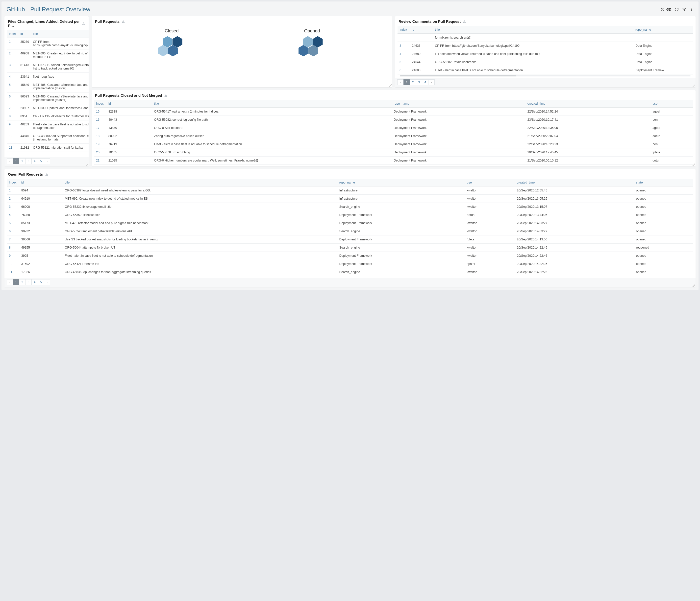  I want to click on files-pager: ‹12345›, so click(47, 161).